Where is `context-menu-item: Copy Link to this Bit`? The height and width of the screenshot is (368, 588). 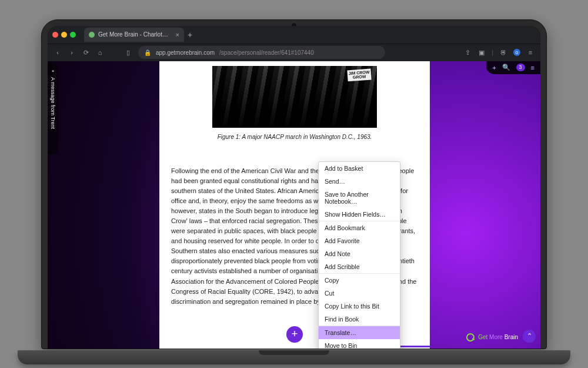
context-menu-item: Copy Link to this Bit is located at coordinates (359, 306).